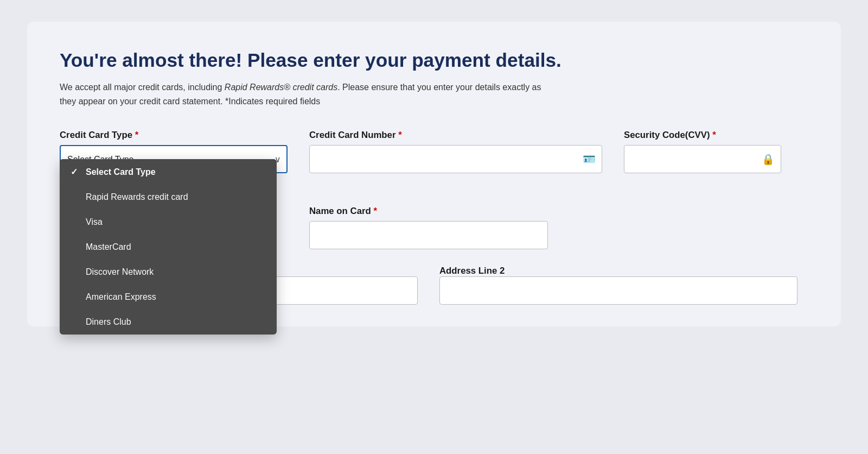  I want to click on subtitle-start: We accept all major credit cards, includ…, so click(142, 87).